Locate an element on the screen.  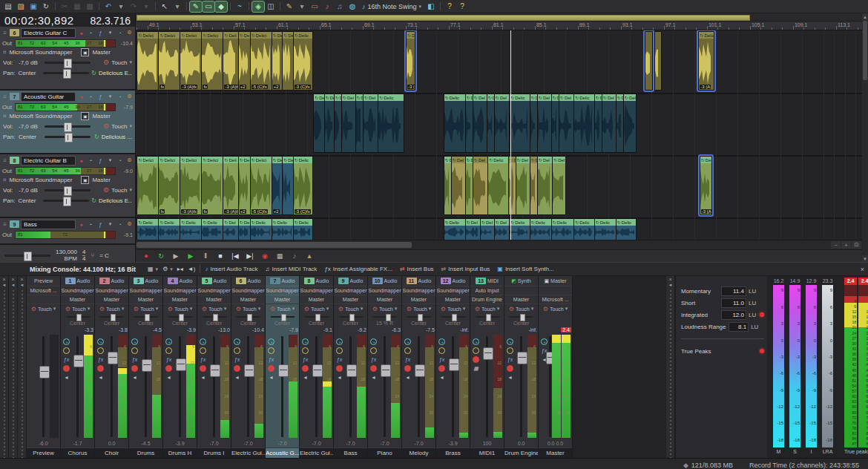
paste-button: ▩ is located at coordinates (90, 7).